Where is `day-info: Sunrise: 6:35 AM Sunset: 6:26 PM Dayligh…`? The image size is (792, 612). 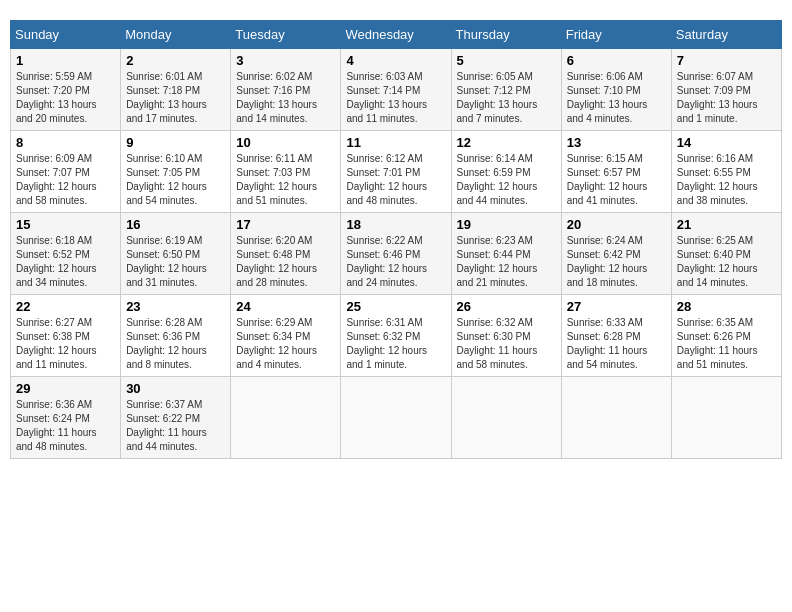
day-info: Sunrise: 6:35 AM Sunset: 6:26 PM Dayligh… is located at coordinates (726, 344).